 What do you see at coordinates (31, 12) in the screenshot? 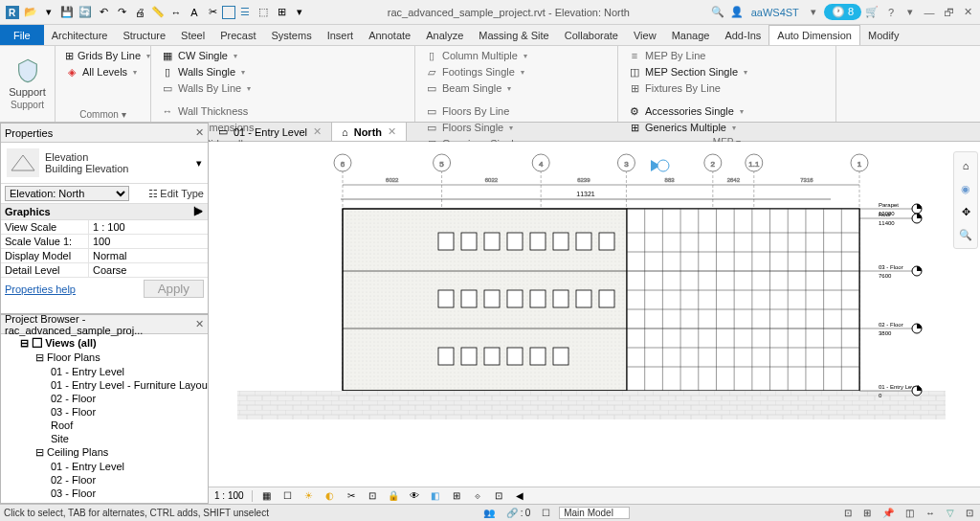
I see `open-icon: 📂` at bounding box center [31, 12].